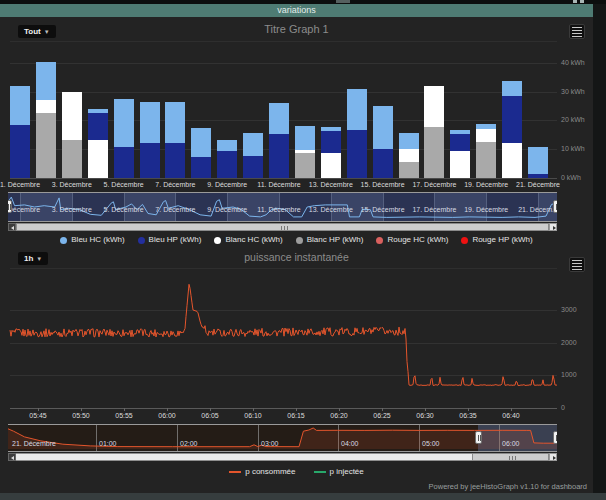 The width and height of the screenshot is (606, 500). Describe the element at coordinates (573, 120) in the screenshot. I see `y-axis-label: 20 kWh` at that location.